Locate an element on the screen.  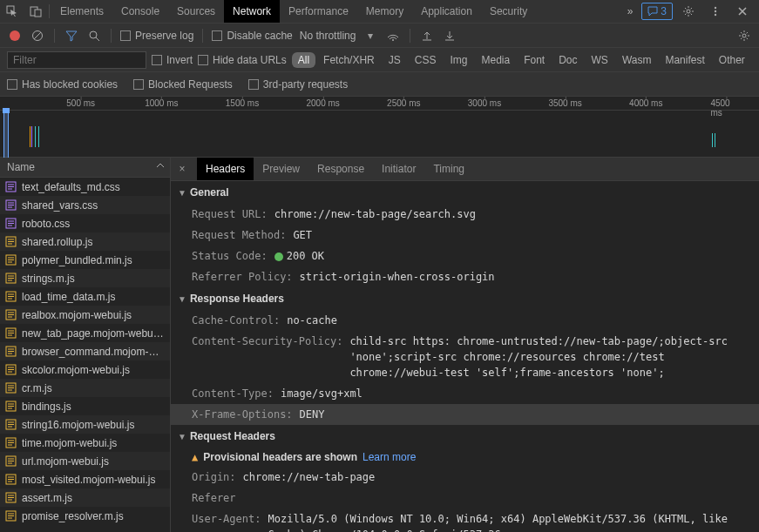
tab-security: Security is located at coordinates (509, 11).